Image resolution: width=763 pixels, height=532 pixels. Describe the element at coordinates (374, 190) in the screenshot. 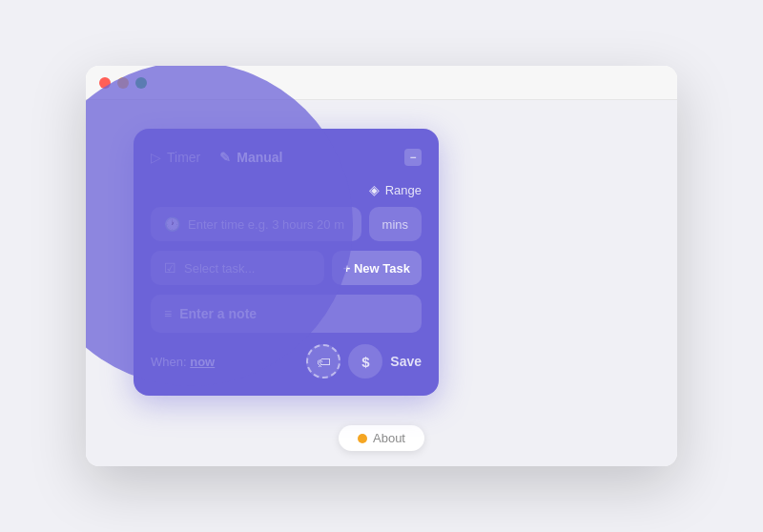

I see `range-icon: ◈` at that location.